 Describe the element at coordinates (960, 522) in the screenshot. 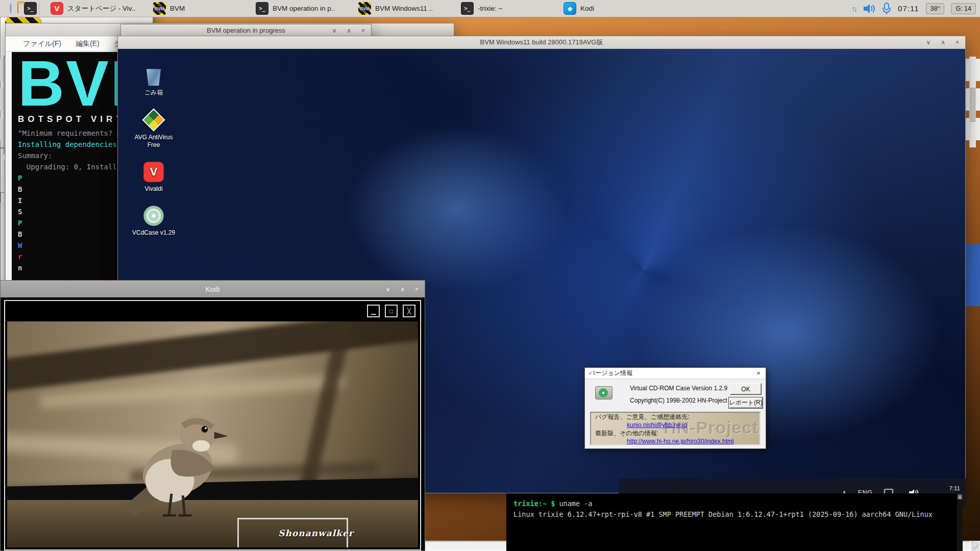

I see `terminal-scrollbar: ▲` at that location.